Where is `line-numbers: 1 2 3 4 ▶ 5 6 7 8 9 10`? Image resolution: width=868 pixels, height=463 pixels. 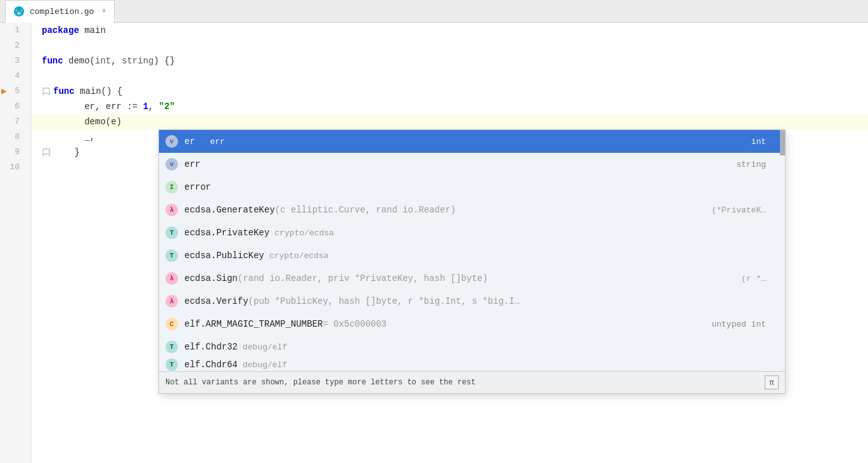 line-numbers: 1 2 3 4 ▶ 5 6 7 8 9 10 is located at coordinates (16, 243).